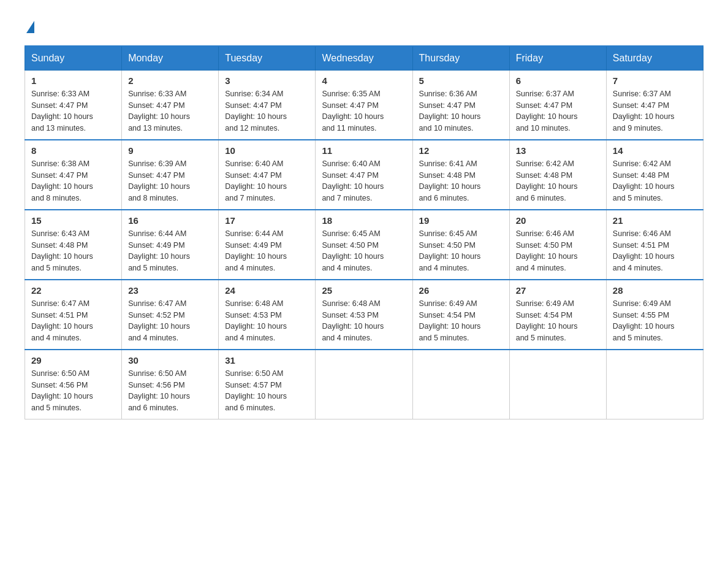 This screenshot has height=563, width=728. What do you see at coordinates (364, 315) in the screenshot?
I see `calendar-week-row: 22 Sunrise: 6:47 AMSunset: 4:51 PMDaylig…` at bounding box center [364, 315].